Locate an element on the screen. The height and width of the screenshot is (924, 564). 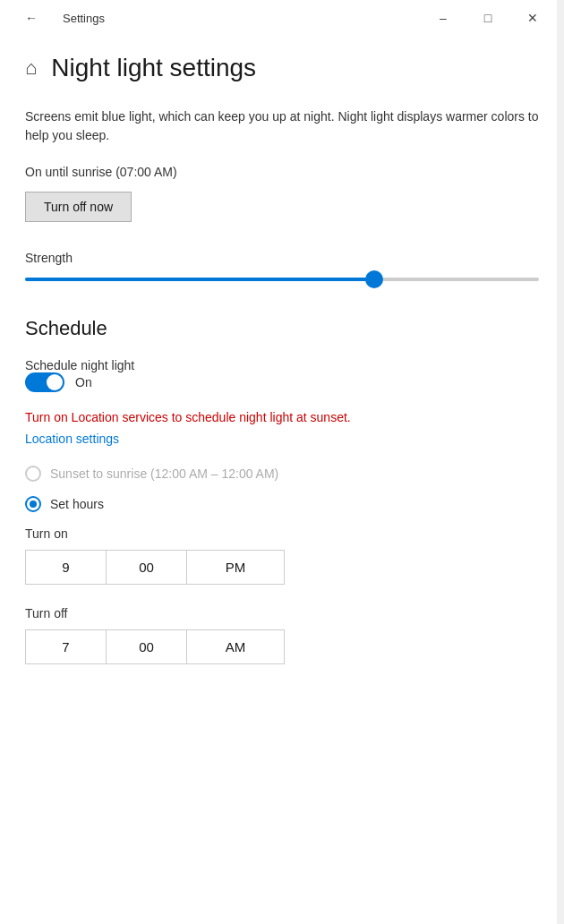
maximize-button: □ is located at coordinates (488, 18).